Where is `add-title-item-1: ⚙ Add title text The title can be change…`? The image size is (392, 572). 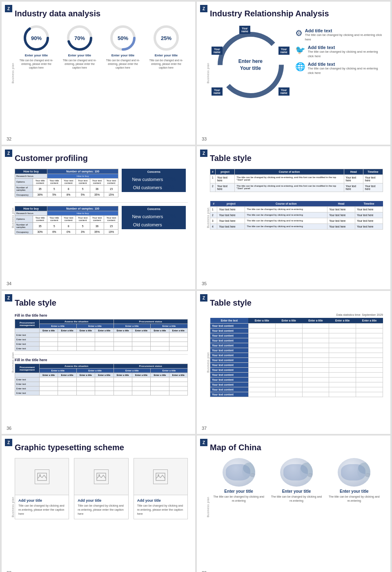
add-title-item-1: ⚙ Add title text The title can be change… is located at coordinates (339, 35).